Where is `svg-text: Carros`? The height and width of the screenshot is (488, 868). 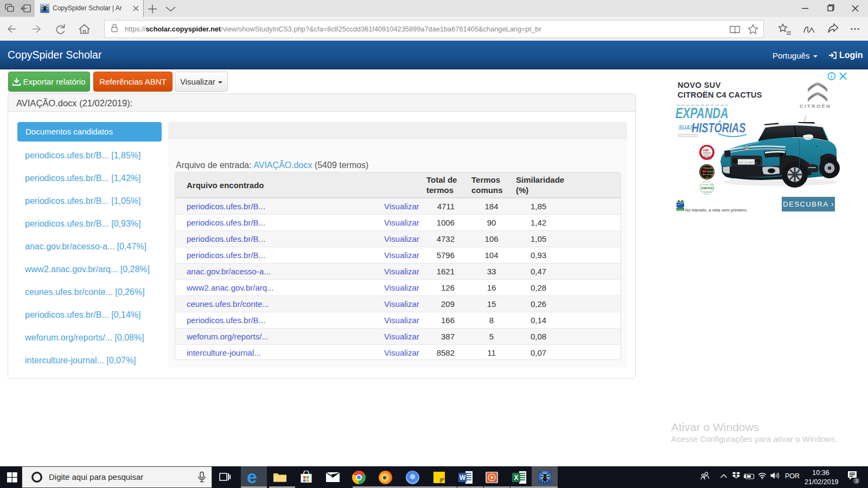
svg-text: Carros is located at coordinates (711, 171).